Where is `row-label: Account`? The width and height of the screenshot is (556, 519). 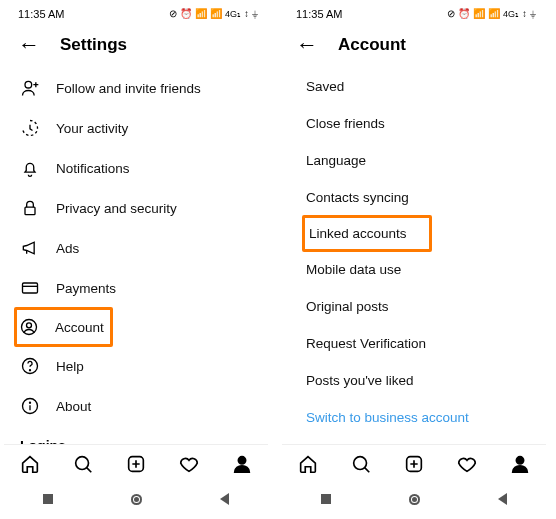 row-label: Account is located at coordinates (80, 328).